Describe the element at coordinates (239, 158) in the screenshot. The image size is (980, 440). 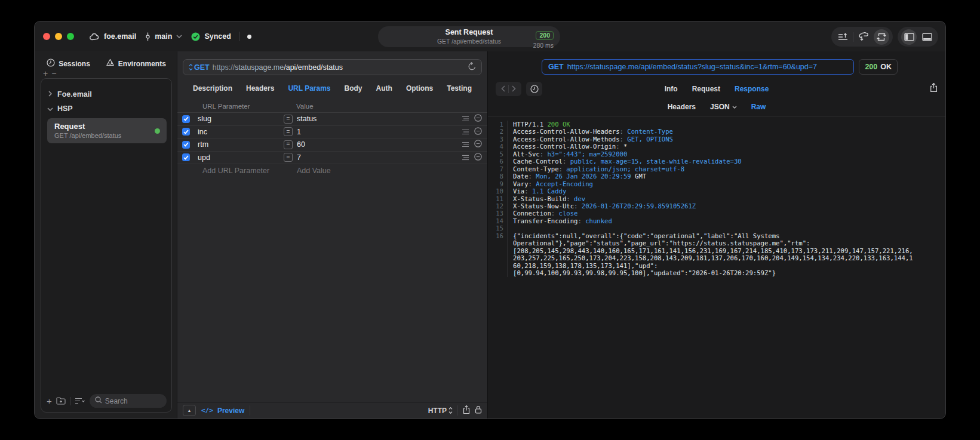
I see `param-name: upd` at that location.